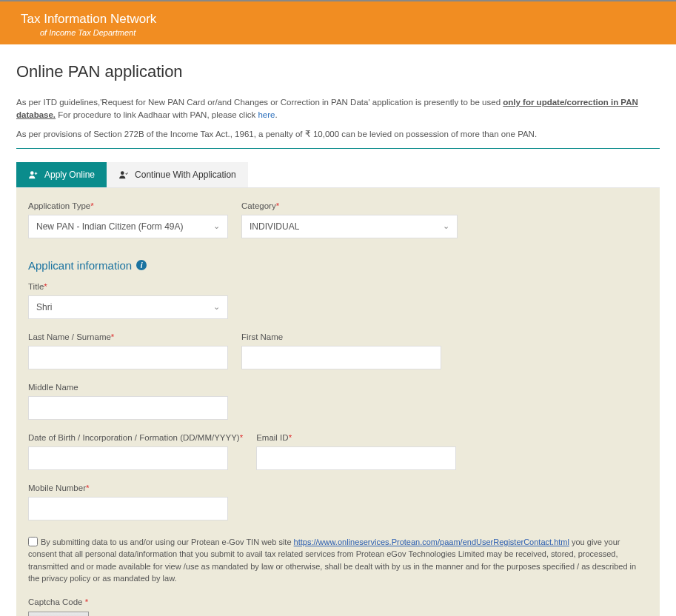 This screenshot has height=616, width=676. I want to click on dob-label: Date of Birth / Incorporation / Formatio…, so click(135, 438).